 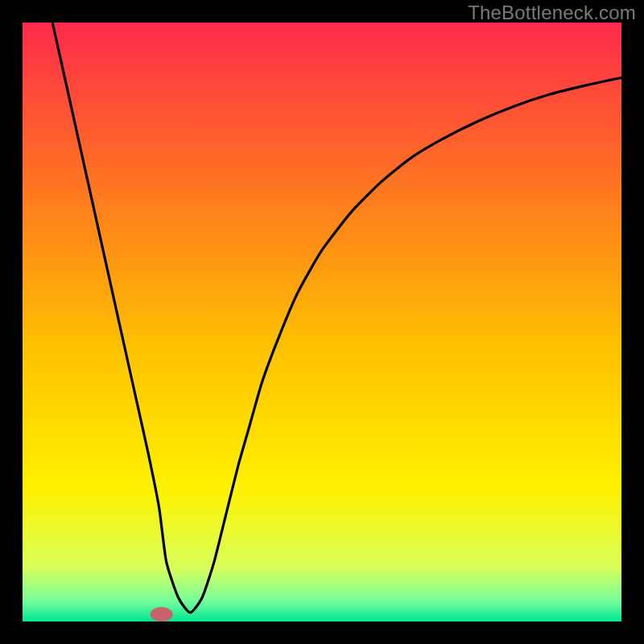 What do you see at coordinates (552, 13) in the screenshot?
I see `watermark-label: TheBottleneck.com` at bounding box center [552, 13].